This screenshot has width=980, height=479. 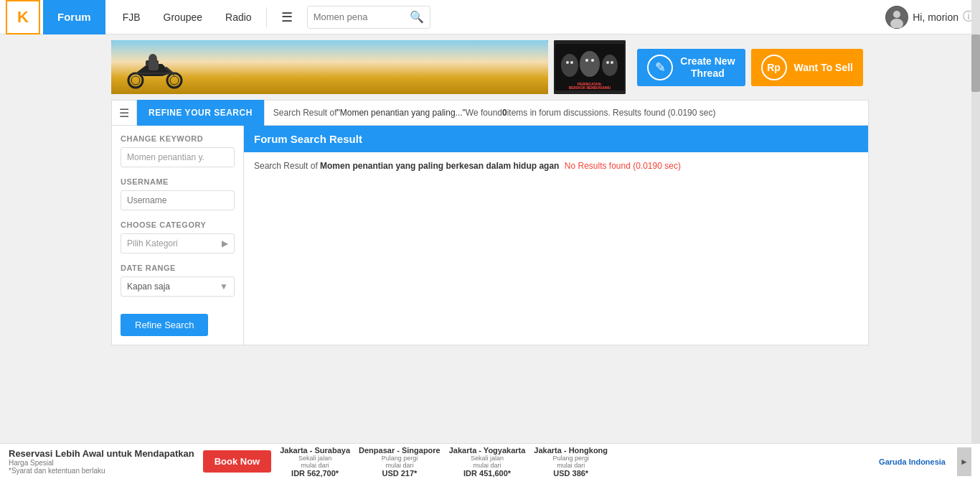 I want to click on banner-main, so click(x=330, y=68).